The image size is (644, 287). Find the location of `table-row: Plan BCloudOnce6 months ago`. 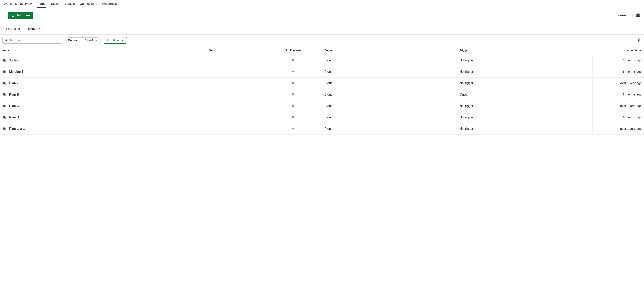

table-row: Plan BCloudOnce6 months ago is located at coordinates (322, 94).